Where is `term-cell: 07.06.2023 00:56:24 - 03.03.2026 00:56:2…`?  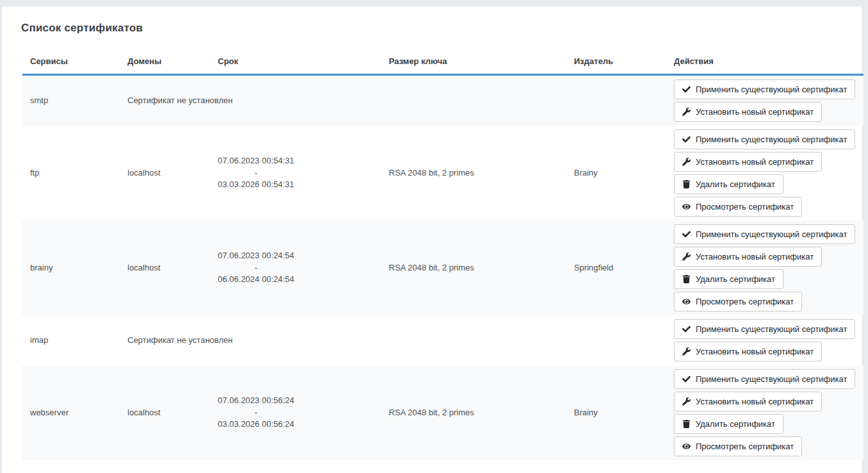
term-cell: 07.06.2023 00:56:24 - 03.03.2026 00:56:2… is located at coordinates (296, 413).